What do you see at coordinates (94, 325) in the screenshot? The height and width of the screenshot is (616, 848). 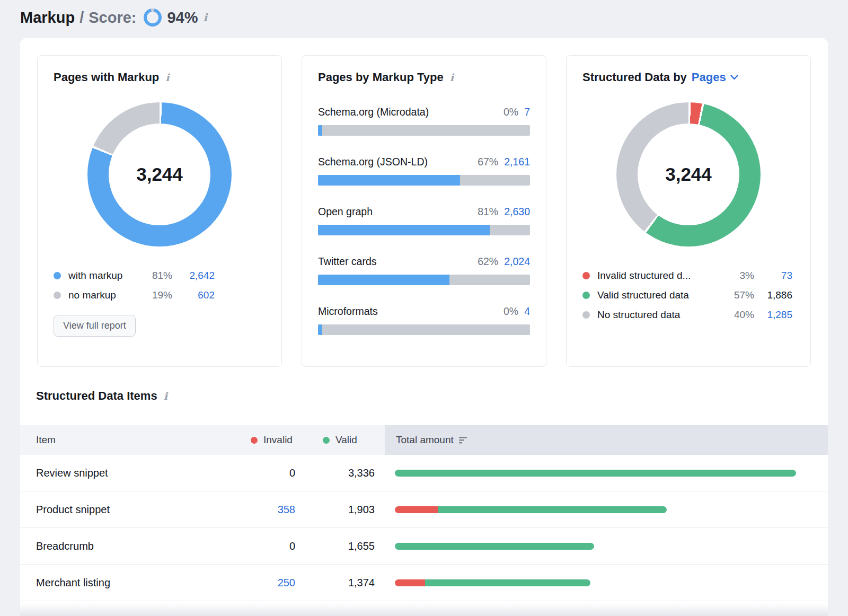 I see `view-full-report-button: View full report` at bounding box center [94, 325].